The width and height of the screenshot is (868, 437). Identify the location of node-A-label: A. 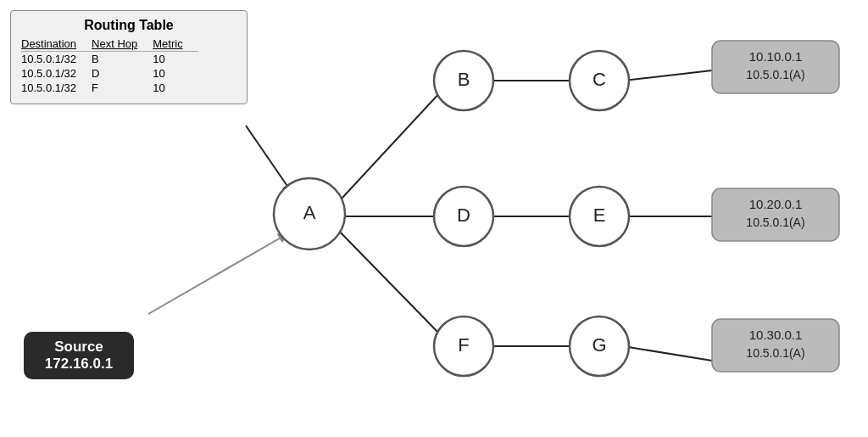
(310, 212).